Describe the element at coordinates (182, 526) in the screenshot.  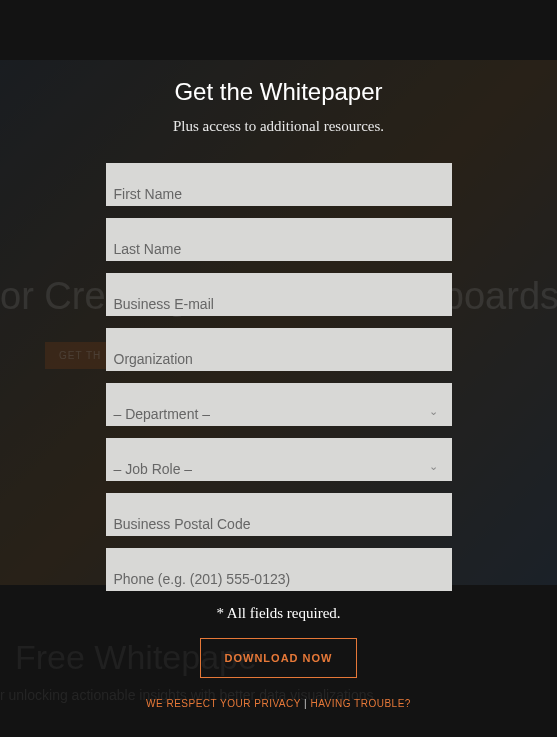
I see `postal-label: Business Postal Code` at that location.